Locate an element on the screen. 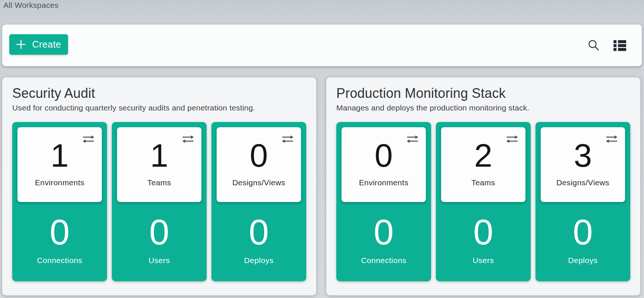 This screenshot has height=298, width=644. workspace-name: Production Monitoring Stack is located at coordinates (421, 93).